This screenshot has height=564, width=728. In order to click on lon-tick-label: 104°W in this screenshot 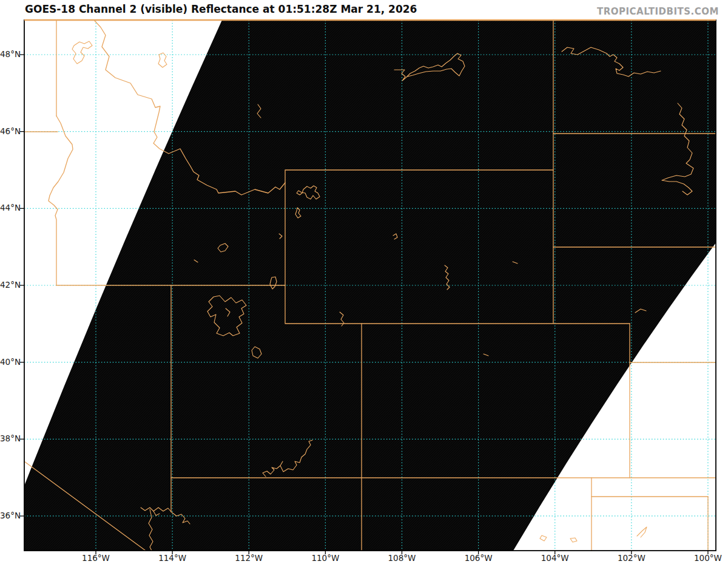, I will do `click(555, 558)`.